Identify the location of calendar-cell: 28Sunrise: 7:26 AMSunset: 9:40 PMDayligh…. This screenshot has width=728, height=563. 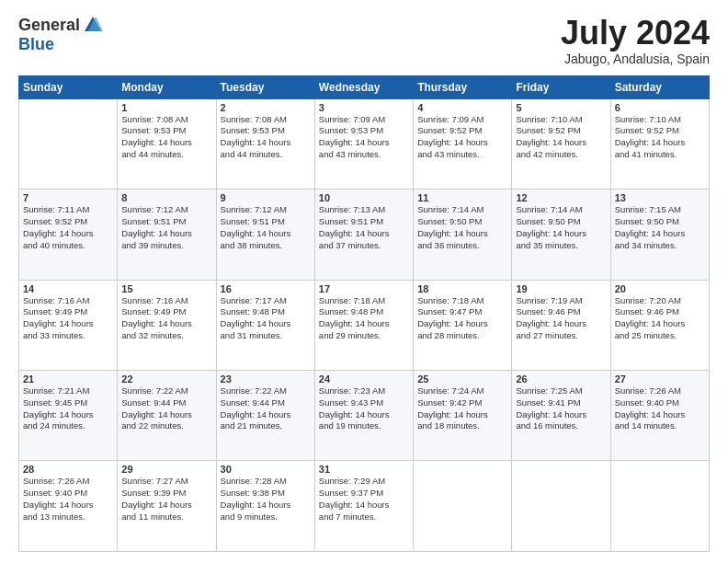
(68, 506).